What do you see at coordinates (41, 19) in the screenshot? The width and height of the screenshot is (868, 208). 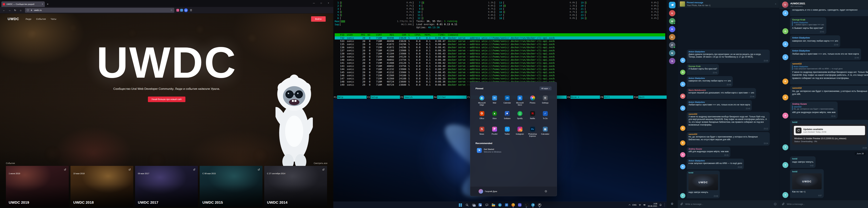 I see `site-nav-link-события: События` at bounding box center [41, 19].